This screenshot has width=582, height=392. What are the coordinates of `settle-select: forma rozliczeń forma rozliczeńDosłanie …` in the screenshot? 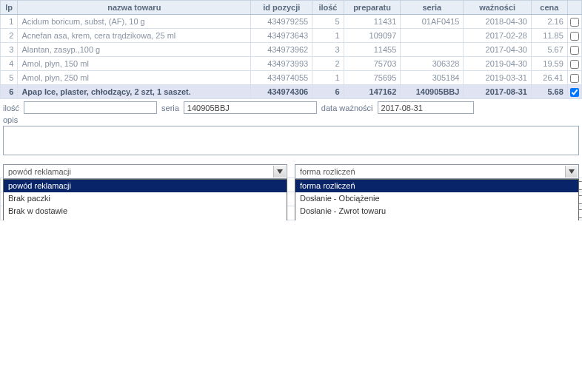 It's located at (437, 172).